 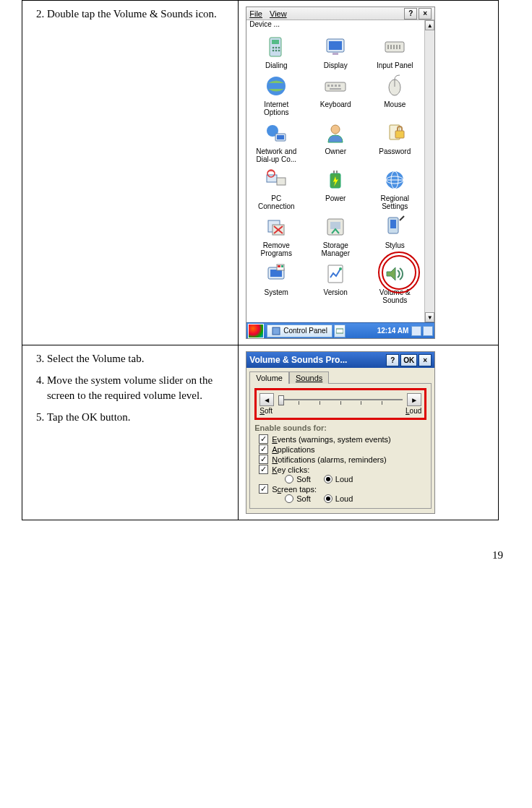 What do you see at coordinates (425, 14) in the screenshot?
I see `close-button: ×` at bounding box center [425, 14].